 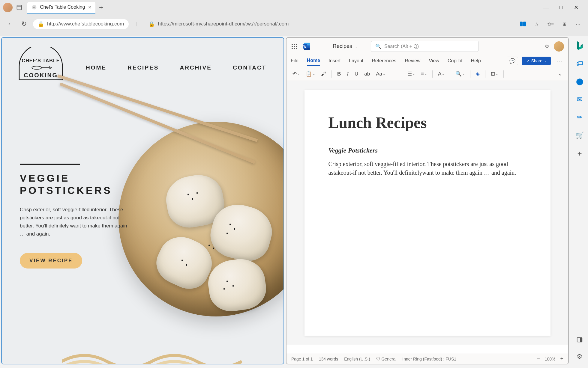 I want to click on tab-help: Help, so click(x=476, y=61).